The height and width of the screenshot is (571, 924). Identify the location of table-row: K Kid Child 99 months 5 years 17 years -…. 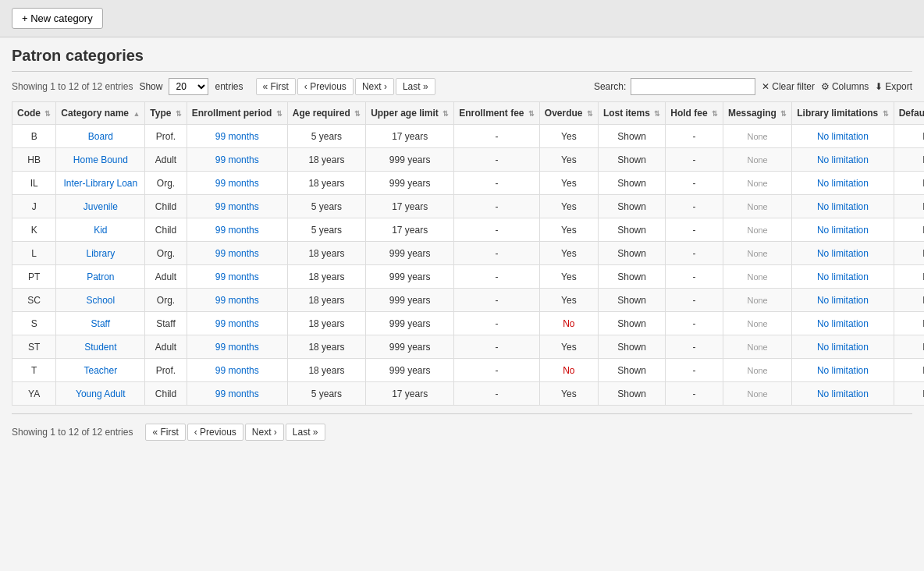
(468, 230).